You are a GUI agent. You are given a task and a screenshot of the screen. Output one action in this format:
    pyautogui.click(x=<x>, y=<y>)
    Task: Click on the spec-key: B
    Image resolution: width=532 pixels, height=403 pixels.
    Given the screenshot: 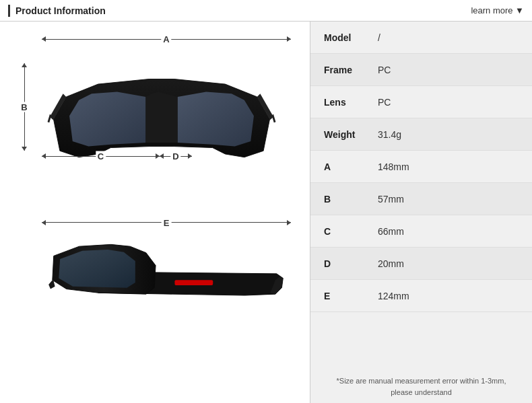 What is the action you would take?
    pyautogui.click(x=351, y=199)
    